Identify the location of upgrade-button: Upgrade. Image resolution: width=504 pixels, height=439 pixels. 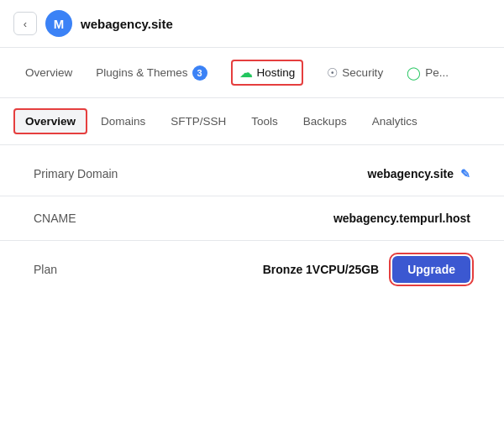
(432, 269).